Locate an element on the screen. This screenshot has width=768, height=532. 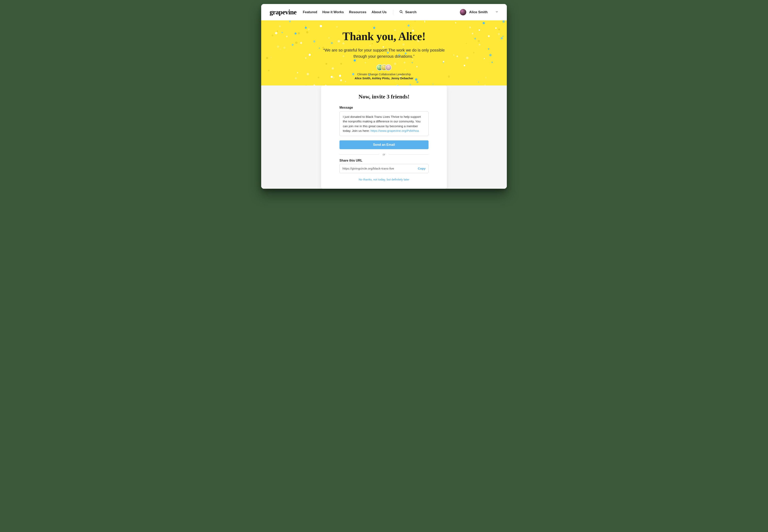
message-link: https://www.grapevine.org/PdWhoa is located at coordinates (395, 131).